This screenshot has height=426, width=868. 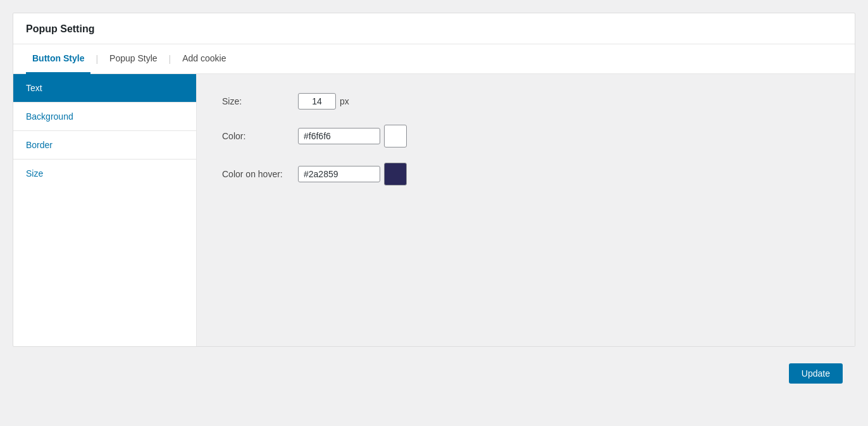 What do you see at coordinates (317, 101) in the screenshot?
I see `size-input` at bounding box center [317, 101].